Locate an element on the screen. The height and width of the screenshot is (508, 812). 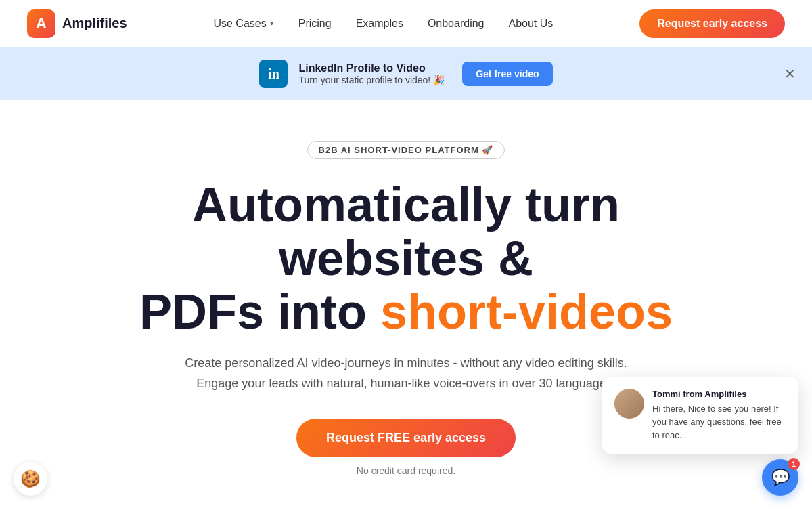
chat-agent-name: Tommi from Amplifiles is located at coordinates (719, 394).